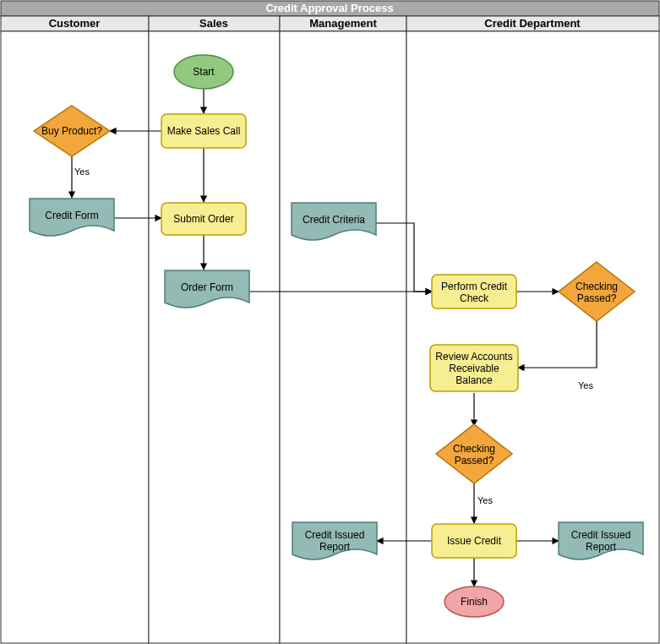 This screenshot has width=660, height=644. What do you see at coordinates (335, 547) in the screenshot?
I see `credit-issued-report-mgmt-label-2: Report` at bounding box center [335, 547].